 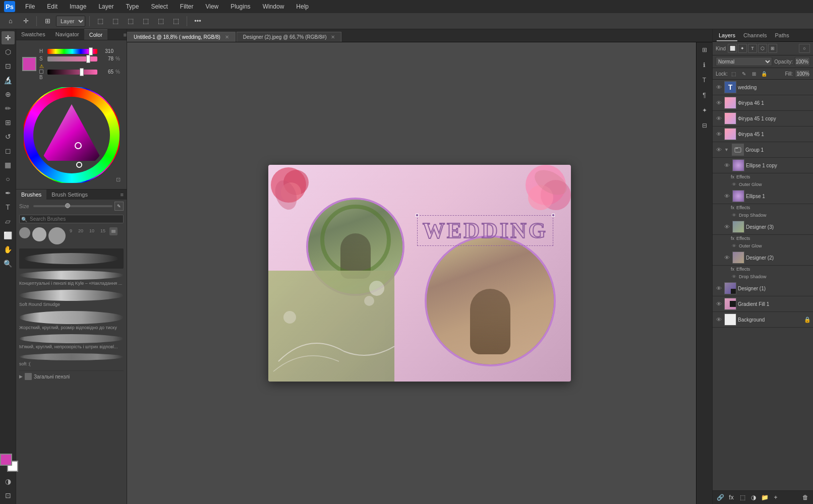 I want to click on path-tool: ▱, so click(x=8, y=221).